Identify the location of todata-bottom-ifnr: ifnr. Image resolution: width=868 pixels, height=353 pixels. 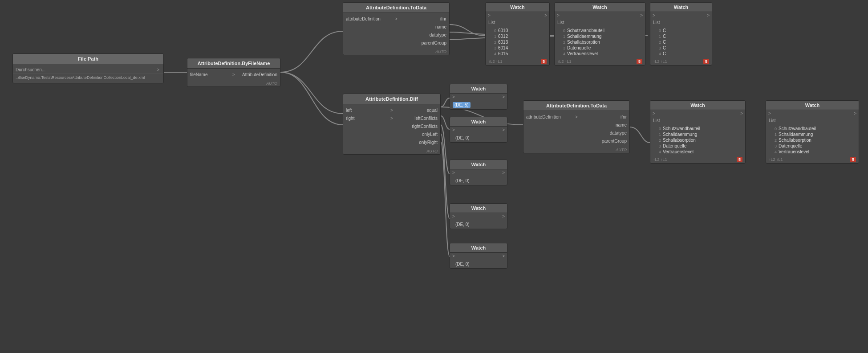
(603, 117).